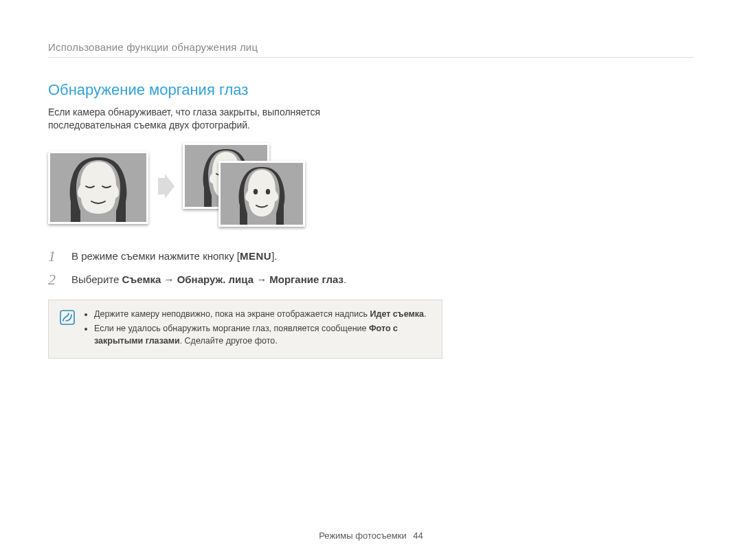 Image resolution: width=742 pixels, height=560 pixels. What do you see at coordinates (54, 256) in the screenshot?
I see `step-number: 1` at bounding box center [54, 256].